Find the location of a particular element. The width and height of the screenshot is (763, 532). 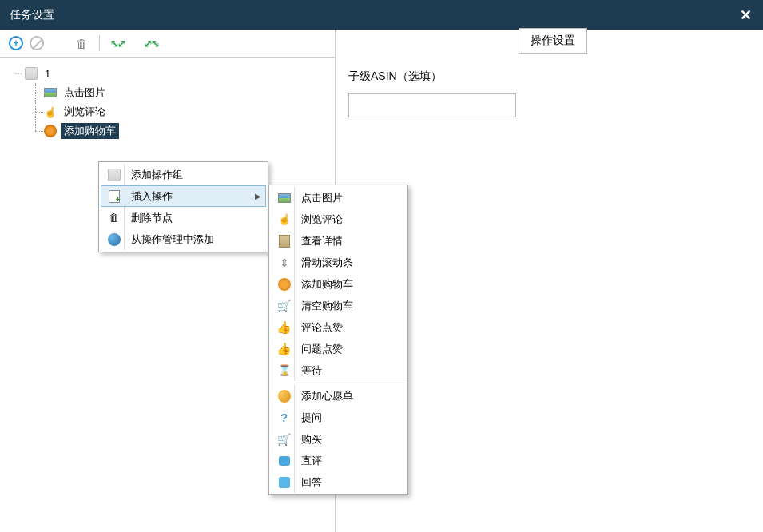

submenu-item-view-details: 查看详情 is located at coordinates (339, 241).